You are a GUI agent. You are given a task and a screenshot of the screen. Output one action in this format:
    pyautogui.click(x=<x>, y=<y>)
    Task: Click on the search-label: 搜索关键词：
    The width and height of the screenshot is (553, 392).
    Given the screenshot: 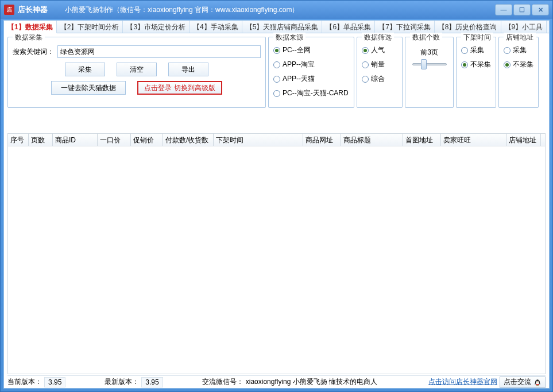 What is the action you would take?
    pyautogui.click(x=33, y=52)
    